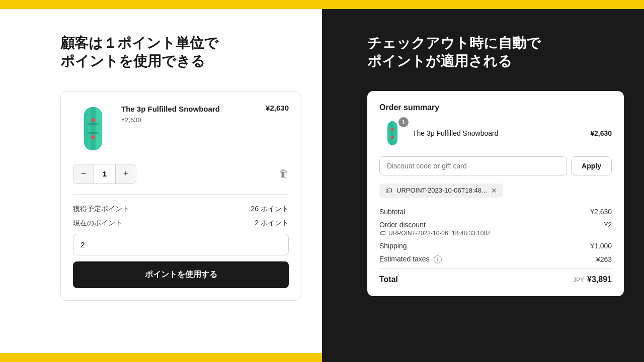 The image size is (644, 362). I want to click on left-heading: 顧客は１ポイント単位で ポイントを使用できる, so click(181, 52).